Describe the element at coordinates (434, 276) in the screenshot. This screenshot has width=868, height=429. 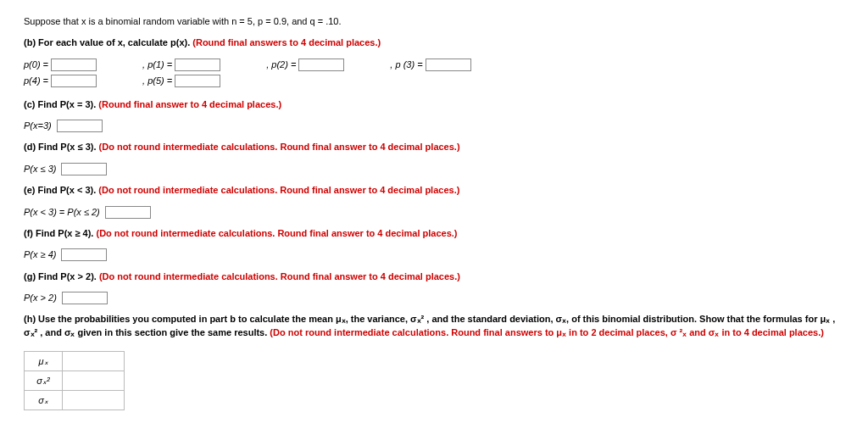
I see `part-g-prompt: (g) Find P(x > 2). (Do not round interme…` at that location.